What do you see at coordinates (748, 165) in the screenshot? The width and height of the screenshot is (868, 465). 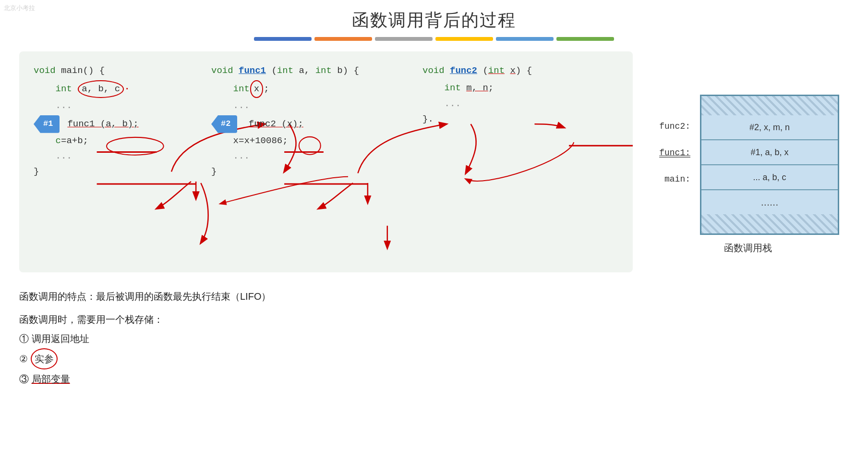 I see `stack-wrapper: func2: func1: main: #2, x, m, n #1, a, b…` at bounding box center [748, 165].